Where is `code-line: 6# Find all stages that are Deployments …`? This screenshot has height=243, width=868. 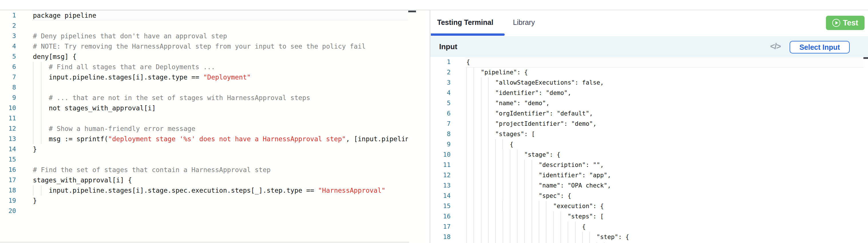
code-line: 6# Find all stages that are Deployments … is located at coordinates (204, 67).